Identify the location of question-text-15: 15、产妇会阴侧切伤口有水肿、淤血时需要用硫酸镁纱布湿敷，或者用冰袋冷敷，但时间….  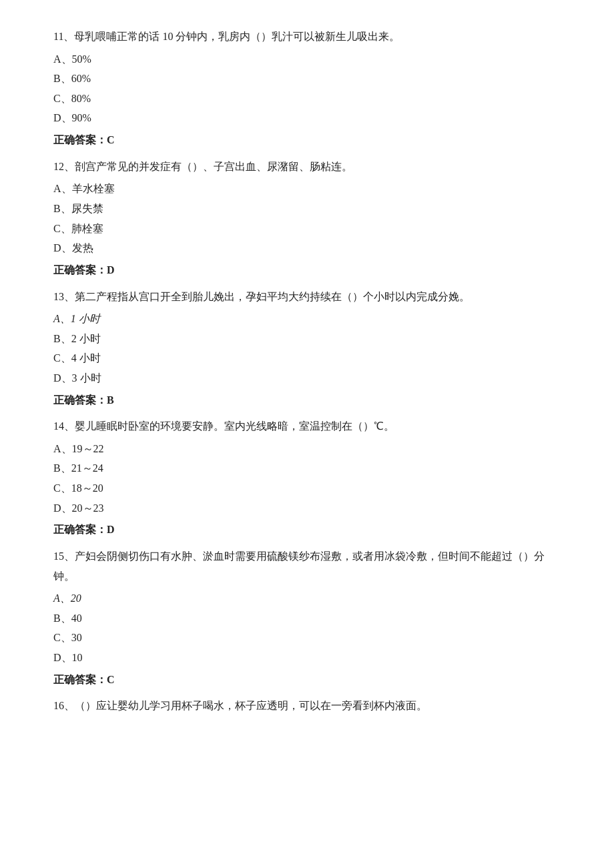
(307, 566).